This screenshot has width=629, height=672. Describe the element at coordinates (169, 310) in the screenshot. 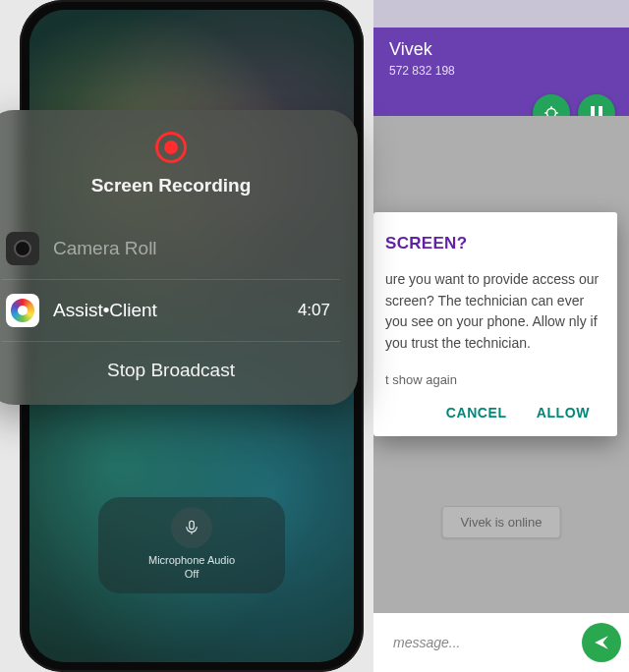

I see `assist-client-label: Assist•Client` at that location.